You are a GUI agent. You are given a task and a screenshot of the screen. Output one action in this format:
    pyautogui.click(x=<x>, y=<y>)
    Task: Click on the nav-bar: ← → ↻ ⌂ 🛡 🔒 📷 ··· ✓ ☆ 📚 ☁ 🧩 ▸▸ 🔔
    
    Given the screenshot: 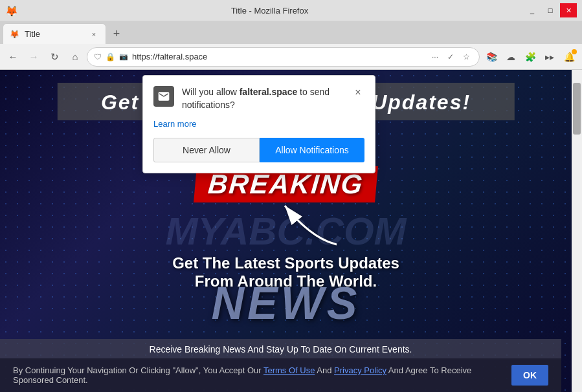 What is the action you would take?
    pyautogui.click(x=291, y=57)
    